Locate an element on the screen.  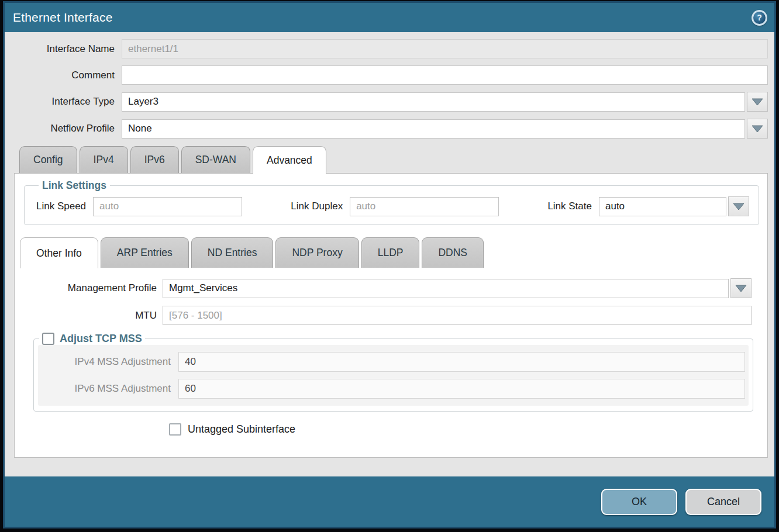
management-profile-row: Management Profile is located at coordinates (391, 288).